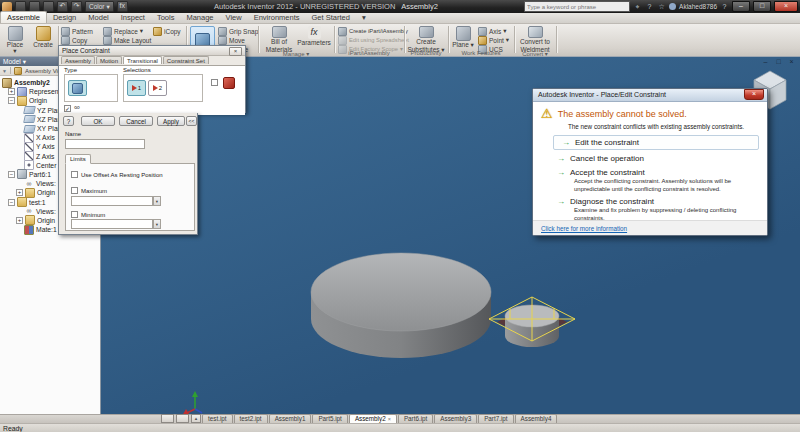 The width and height of the screenshot is (800, 432). Describe the element at coordinates (536, 418) in the screenshot. I see `doc-tab-assembly4: Assembly4` at that location.